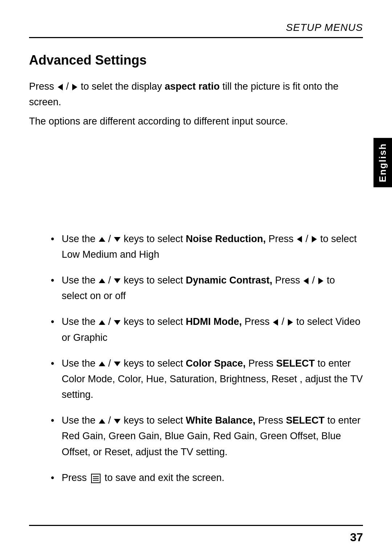  Describe the element at coordinates (78, 363) in the screenshot. I see `use-the-4: Use the` at that location.